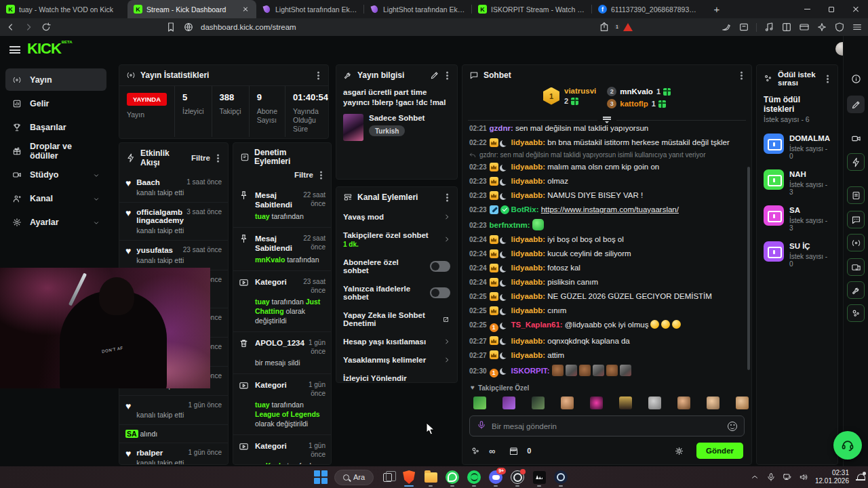 The image size is (868, 488). I want to click on site-info-icon, so click(189, 27).